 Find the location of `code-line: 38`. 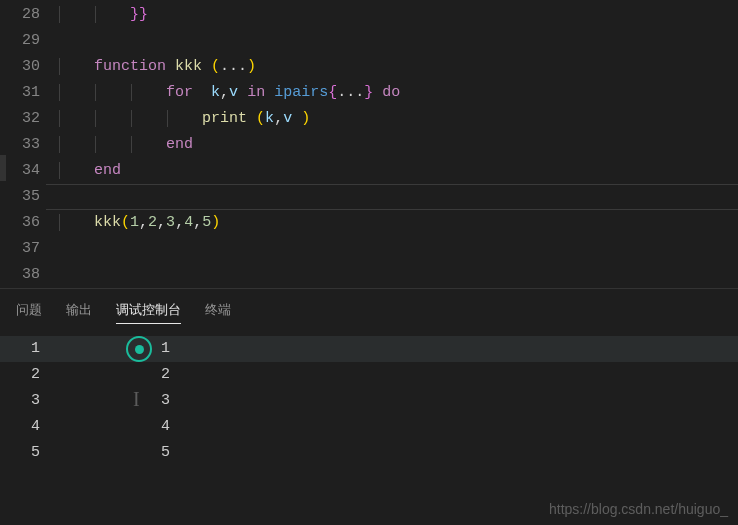

code-line: 38 is located at coordinates (369, 275).